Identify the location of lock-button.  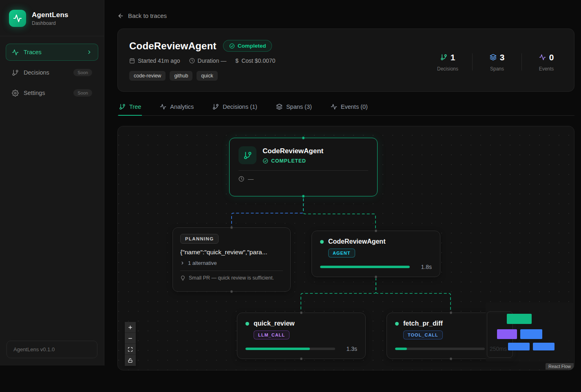
(130, 360).